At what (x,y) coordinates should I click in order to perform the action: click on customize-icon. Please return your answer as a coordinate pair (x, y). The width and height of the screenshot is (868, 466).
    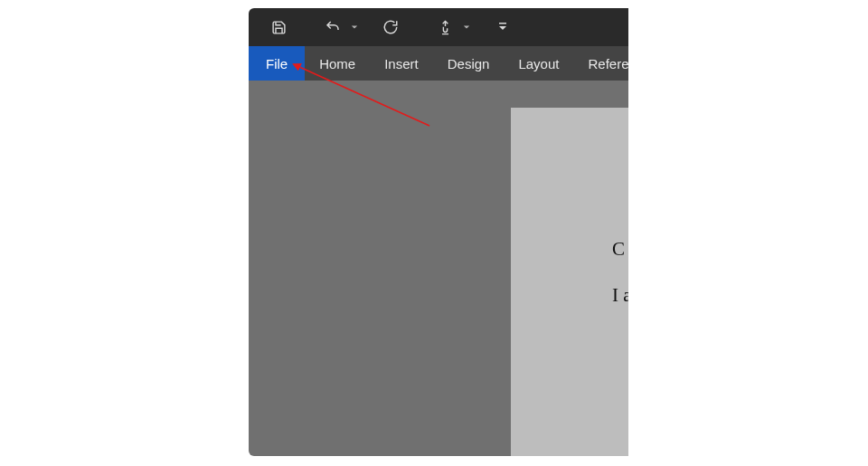
    Looking at the image, I should click on (503, 27).